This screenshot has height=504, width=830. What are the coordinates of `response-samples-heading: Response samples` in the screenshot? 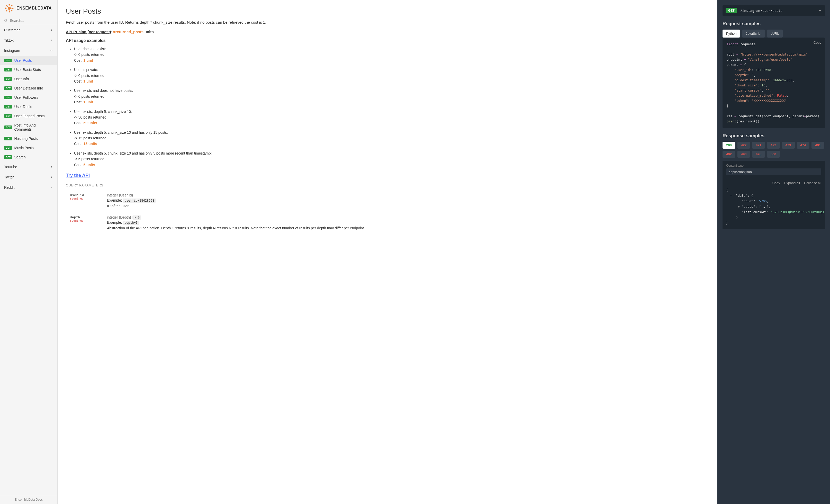 It's located at (774, 136).